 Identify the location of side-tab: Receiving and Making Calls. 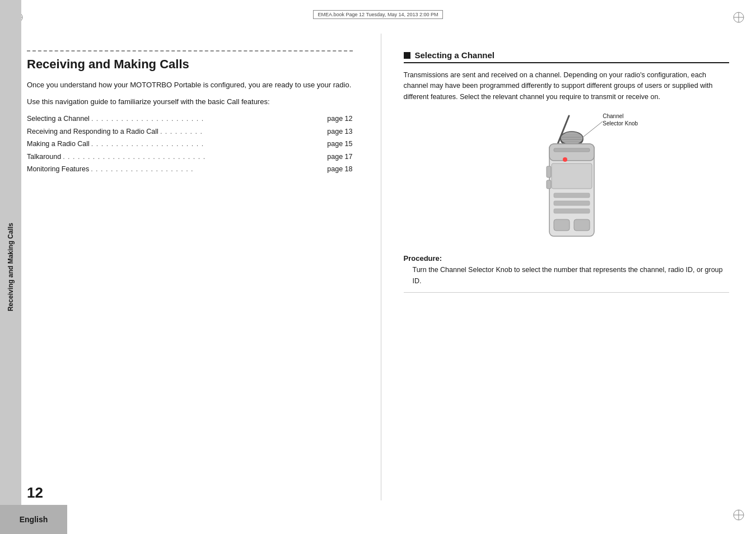
(11, 267).